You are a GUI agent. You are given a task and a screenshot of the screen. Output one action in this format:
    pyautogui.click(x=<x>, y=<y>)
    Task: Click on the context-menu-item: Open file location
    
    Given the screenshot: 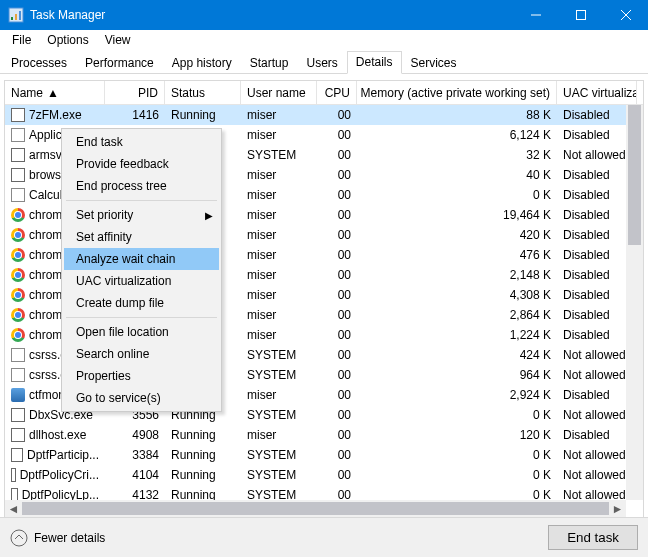 What is the action you would take?
    pyautogui.click(x=142, y=332)
    